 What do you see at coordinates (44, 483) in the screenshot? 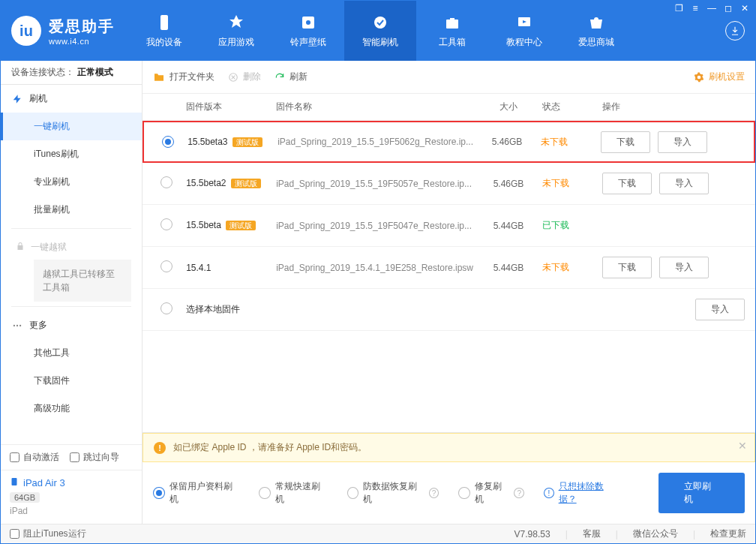
I see `device-name: iPad Air 3` at bounding box center [44, 483].